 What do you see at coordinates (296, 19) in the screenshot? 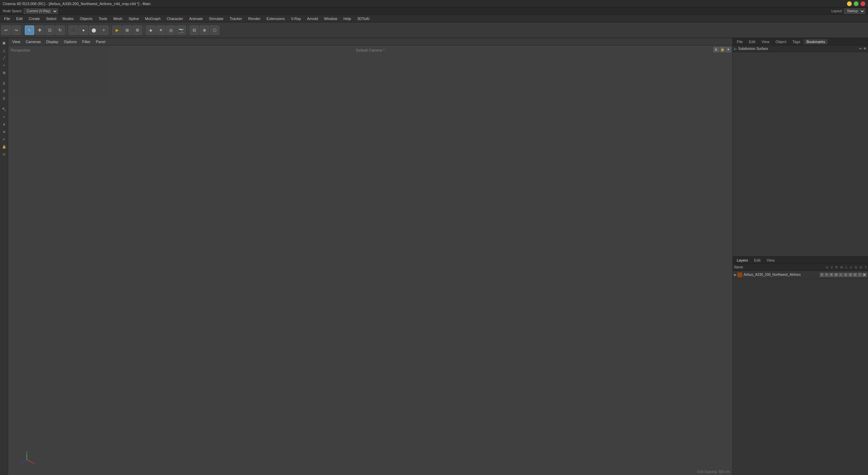
I see `menu-v-ray: V-Ray` at bounding box center [296, 19].